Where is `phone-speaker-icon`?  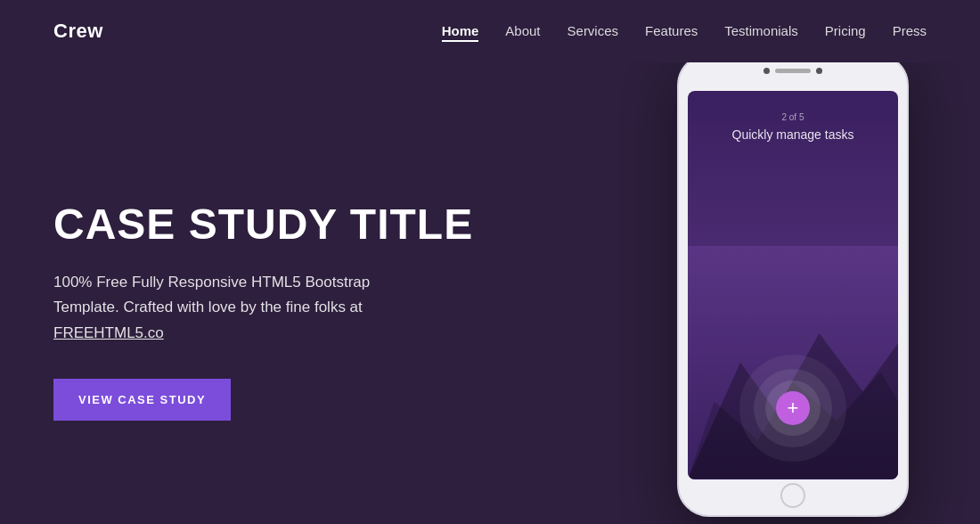 phone-speaker-icon is located at coordinates (793, 71).